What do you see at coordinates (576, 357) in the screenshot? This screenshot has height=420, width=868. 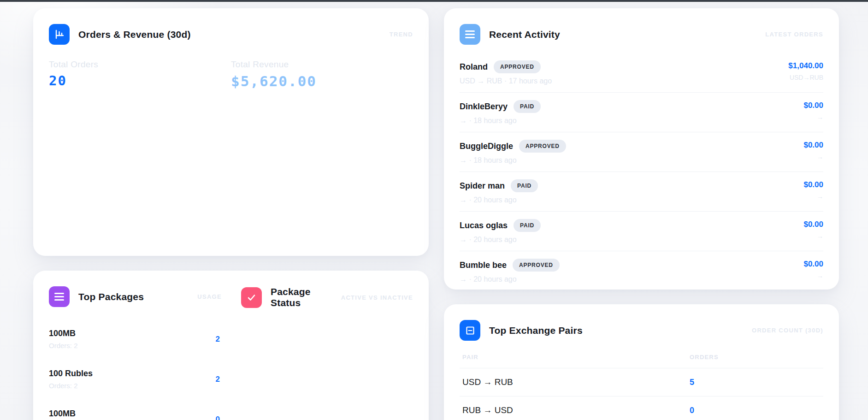 I see `column-header-pair: PAIR` at bounding box center [576, 357].